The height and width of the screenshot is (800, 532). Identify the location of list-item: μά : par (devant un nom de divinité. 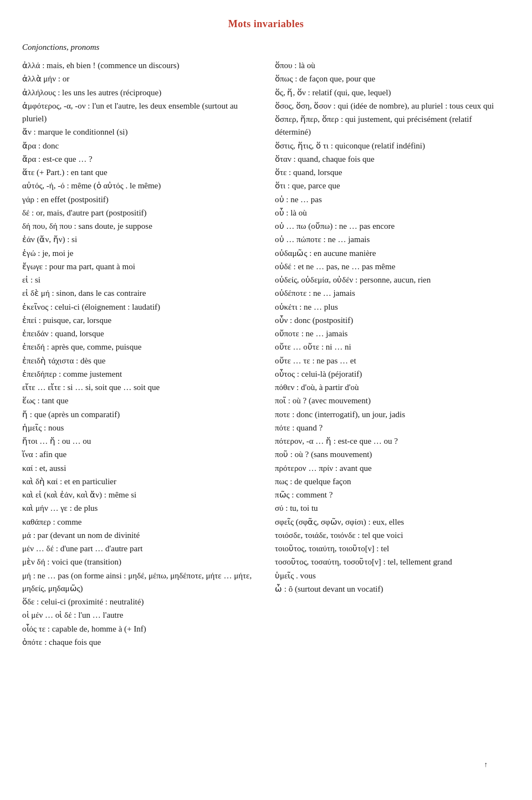
(140, 535).